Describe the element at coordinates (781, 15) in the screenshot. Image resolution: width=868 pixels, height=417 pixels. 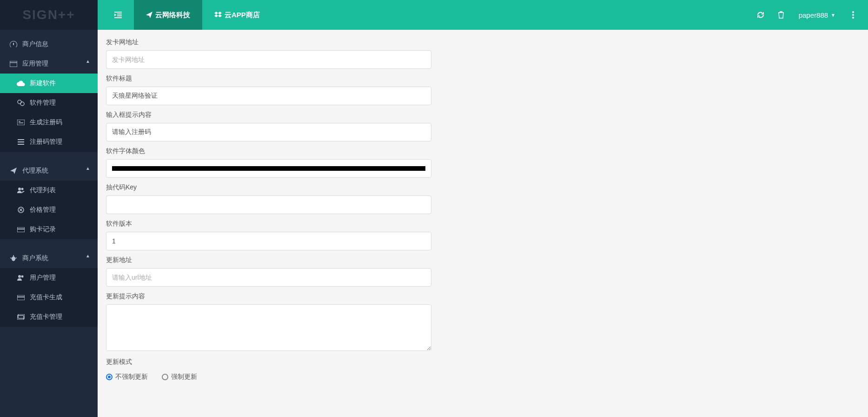
I see `trash-button` at that location.